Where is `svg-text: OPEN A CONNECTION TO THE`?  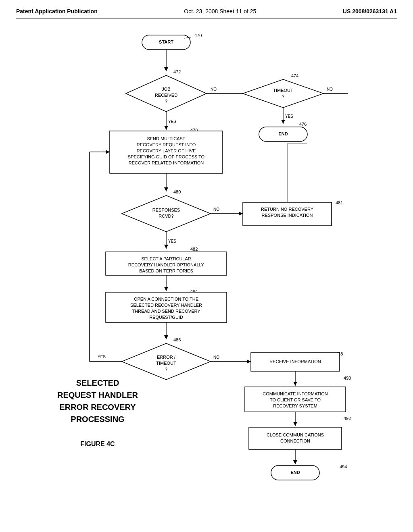
svg-text: OPEN A CONNECTION TO THE is located at coordinates (166, 299).